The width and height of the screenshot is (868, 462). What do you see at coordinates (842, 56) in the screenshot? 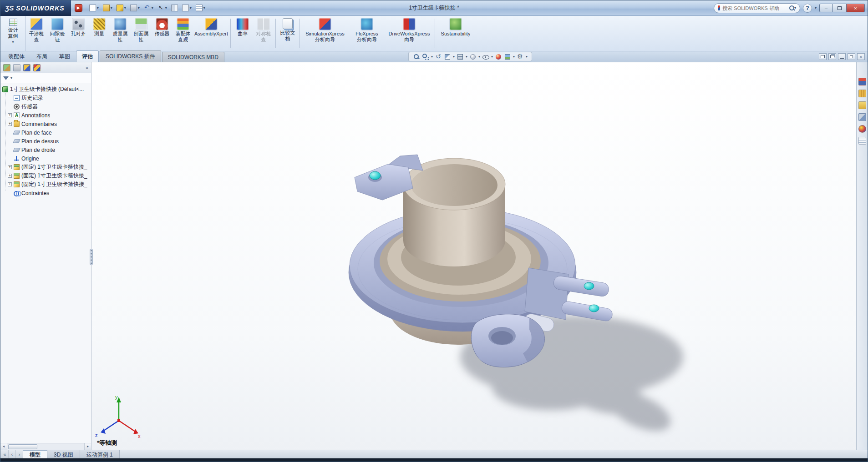
I see `doc-minimize-button` at bounding box center [842, 56].